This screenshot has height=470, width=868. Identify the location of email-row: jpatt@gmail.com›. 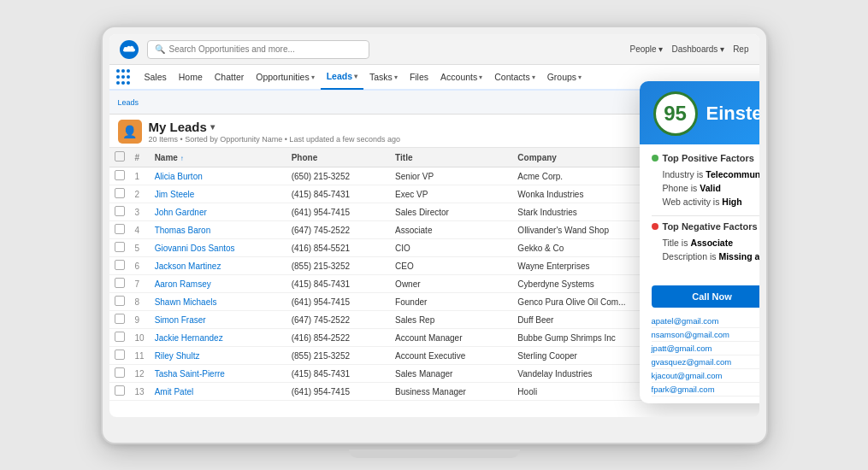
(706, 349).